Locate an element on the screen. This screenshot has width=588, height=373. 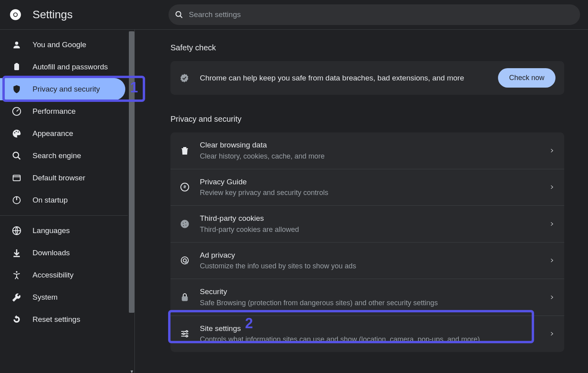
row-texts: Clear browsing data Clear history, cooki… is located at coordinates (374, 151).